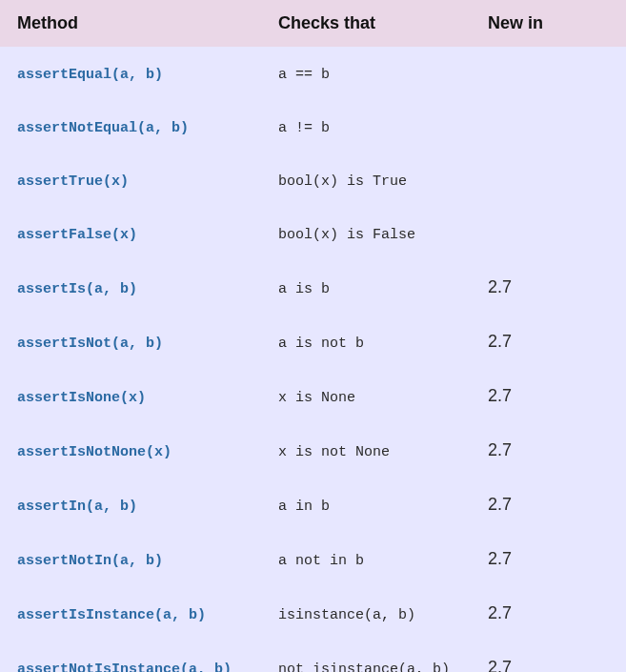  Describe the element at coordinates (313, 127) in the screenshot. I see `table-row: assertNotEqual(a, b)a != b` at that location.